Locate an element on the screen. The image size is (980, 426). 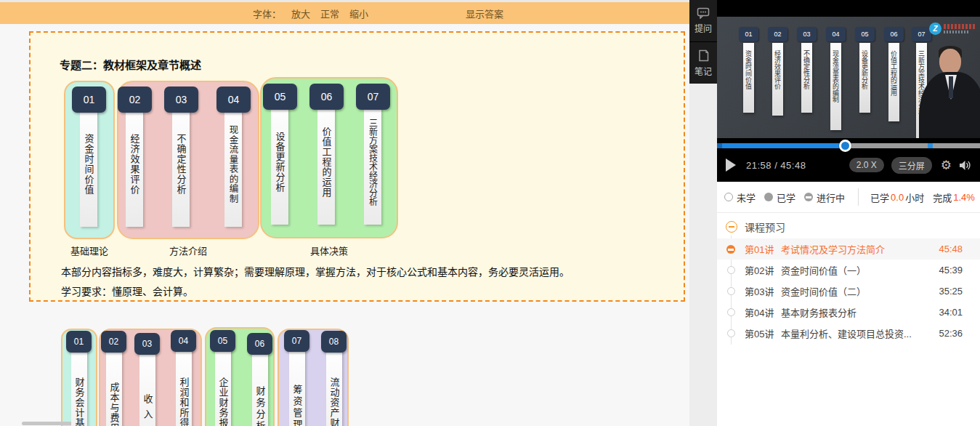
group-label: 基础理论 is located at coordinates (89, 250).